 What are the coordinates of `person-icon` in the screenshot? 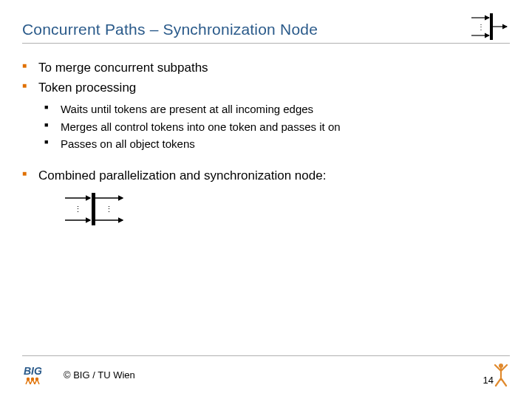 It's located at (501, 375).